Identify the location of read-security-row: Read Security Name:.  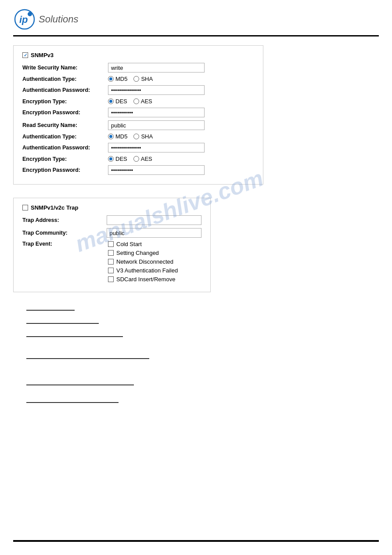
(138, 125).